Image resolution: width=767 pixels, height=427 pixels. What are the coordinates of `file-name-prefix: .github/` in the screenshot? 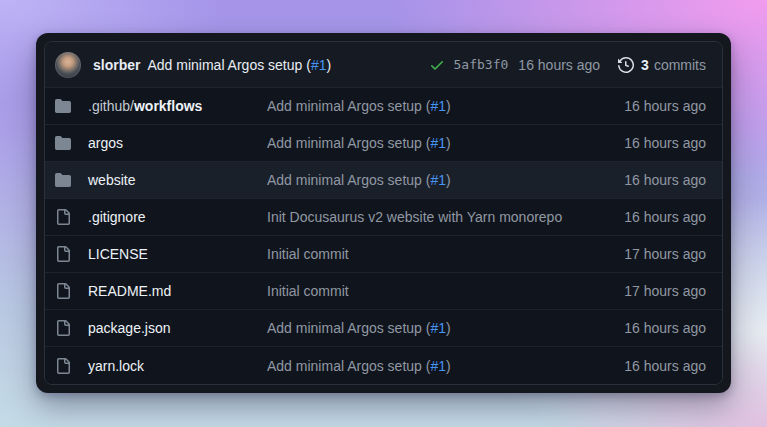 It's located at (111, 106).